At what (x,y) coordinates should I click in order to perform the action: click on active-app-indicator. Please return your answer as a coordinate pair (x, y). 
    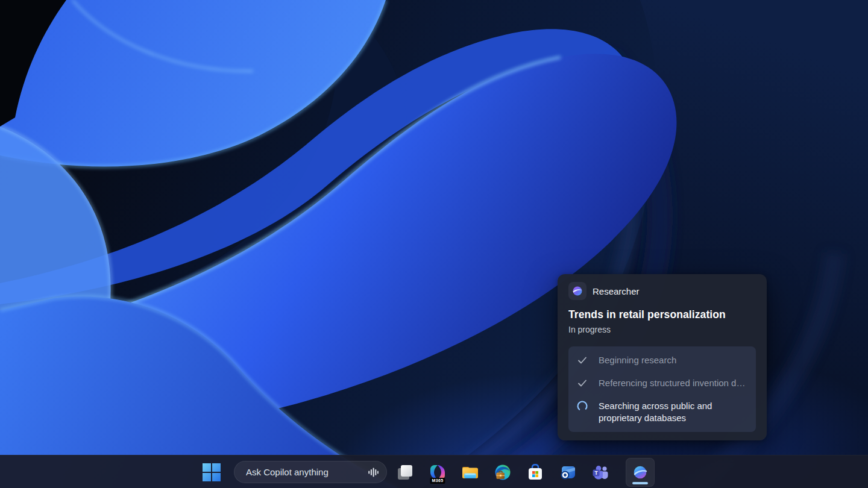
    Looking at the image, I should click on (640, 483).